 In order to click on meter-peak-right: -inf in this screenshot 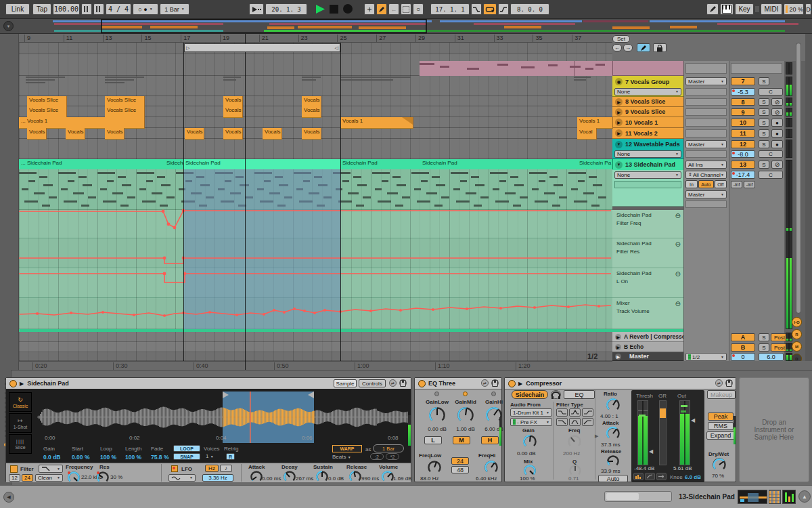, I will do `click(750, 184)`.